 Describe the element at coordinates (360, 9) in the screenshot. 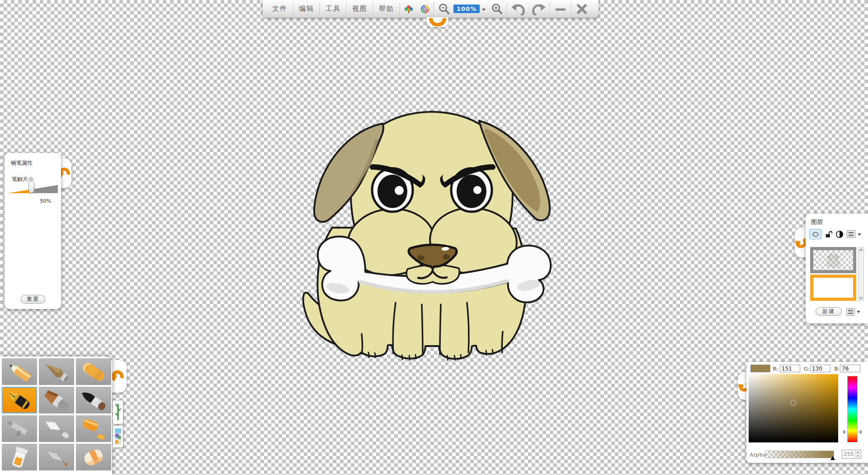

I see `menu-view: 视图` at that location.